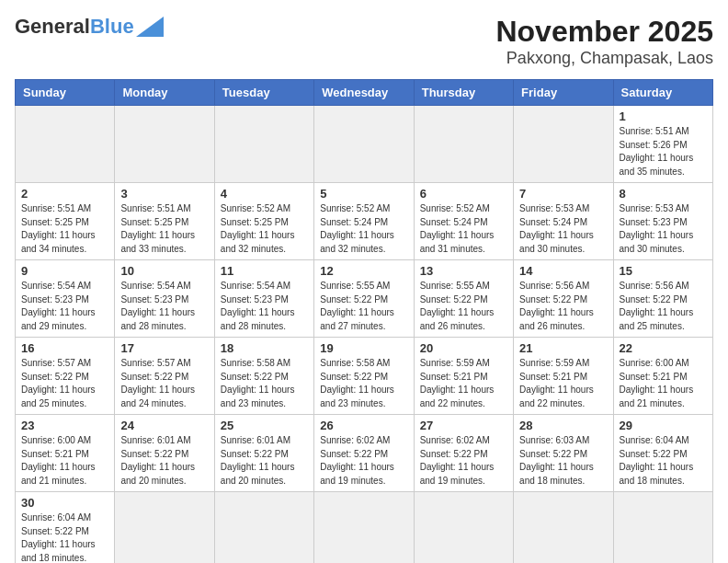 This screenshot has width=728, height=563. I want to click on table-row: 8Sunrise: 5:53 AMSunset: 5:23 PMDaylight…, so click(663, 222).